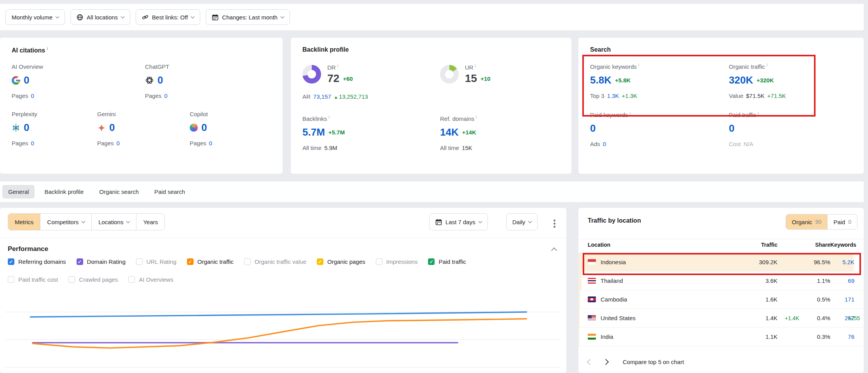 The height and width of the screenshot is (373, 868). What do you see at coordinates (210, 262) in the screenshot?
I see `checkbox-organic-traffic: ✓Organic traffic` at bounding box center [210, 262].